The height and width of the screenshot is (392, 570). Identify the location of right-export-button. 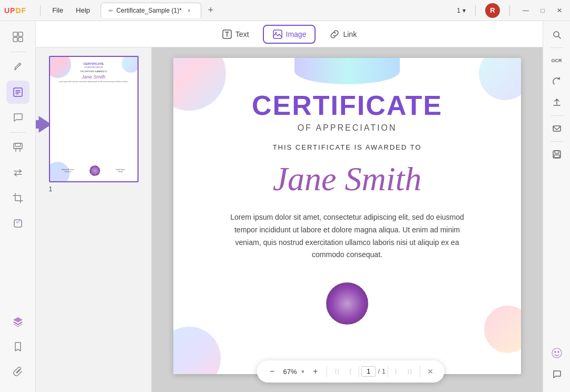
(557, 103).